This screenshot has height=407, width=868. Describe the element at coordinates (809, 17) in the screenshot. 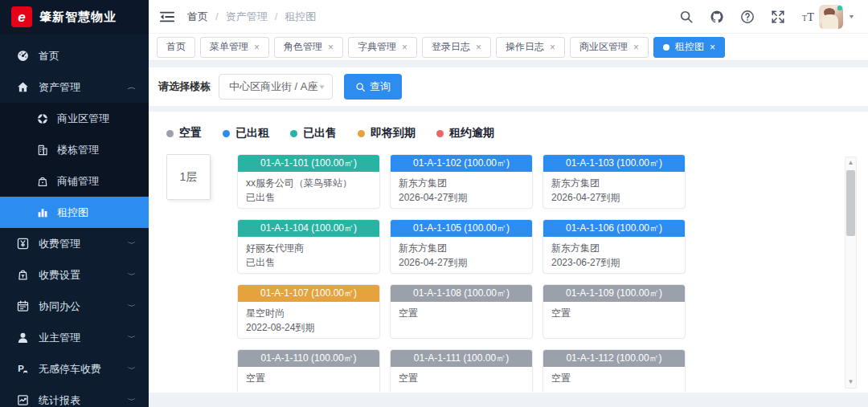

I see `font-size-icon: TT` at that location.